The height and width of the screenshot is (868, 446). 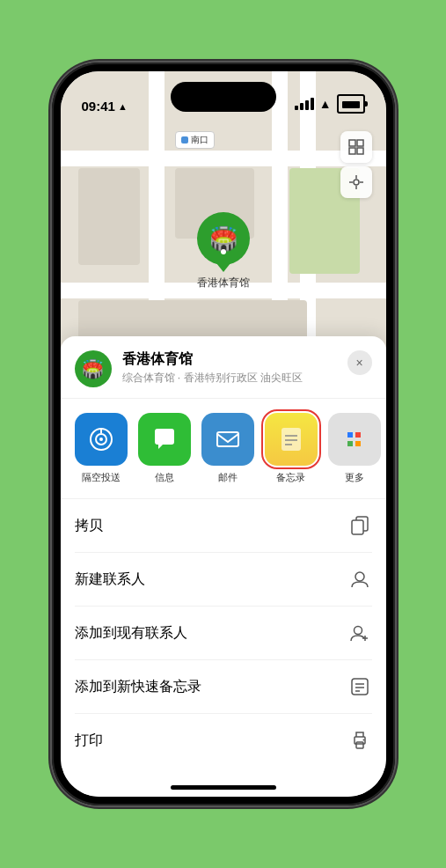 What do you see at coordinates (360, 687) in the screenshot?
I see `quick-note-icon` at bounding box center [360, 687].